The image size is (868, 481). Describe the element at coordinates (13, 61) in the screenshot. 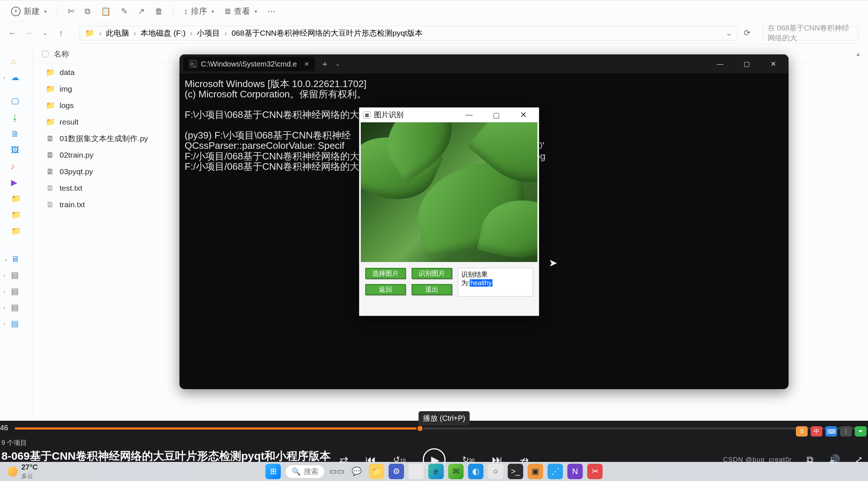

I see `home-icon: ⌂` at that location.